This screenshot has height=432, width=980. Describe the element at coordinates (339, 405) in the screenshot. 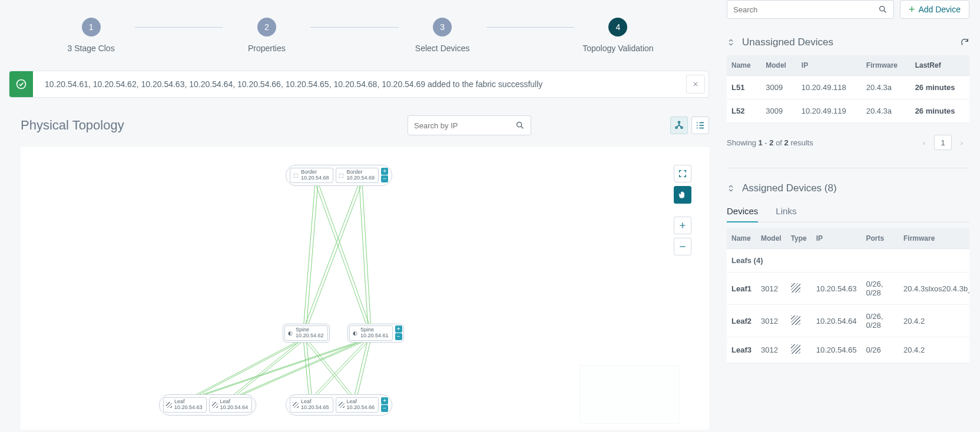

I see `leaf-group-b: Leaf10.20.54.65 Leaf10.20.54.66 +−` at that location.